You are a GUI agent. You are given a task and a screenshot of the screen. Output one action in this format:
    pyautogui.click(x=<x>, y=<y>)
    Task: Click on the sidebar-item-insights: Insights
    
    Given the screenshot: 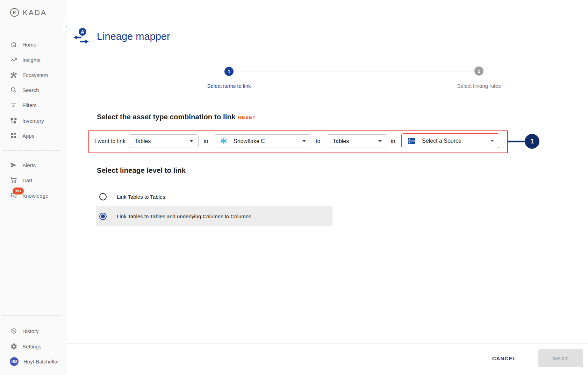 What is the action you would take?
    pyautogui.click(x=25, y=60)
    